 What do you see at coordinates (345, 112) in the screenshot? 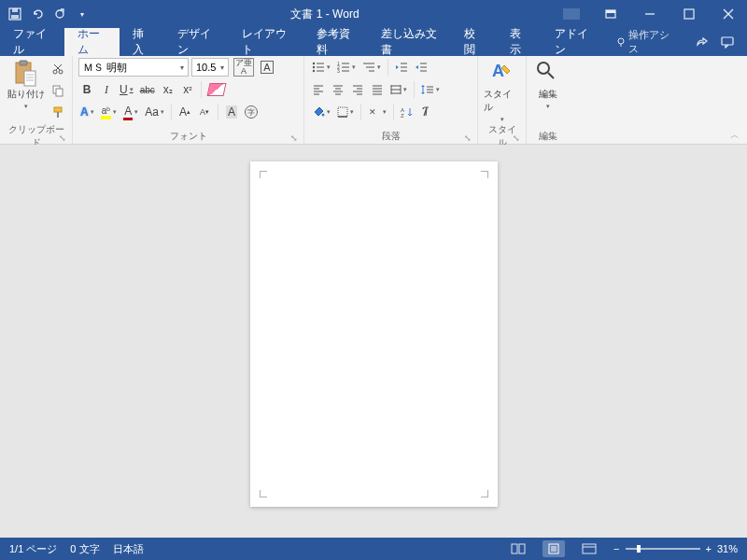
I see `borders-button` at bounding box center [345, 112].